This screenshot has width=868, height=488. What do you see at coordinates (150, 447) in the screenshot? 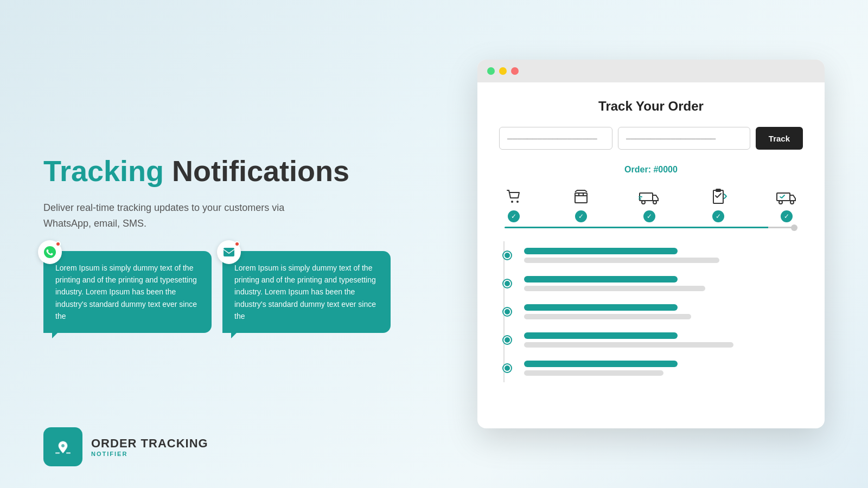
I see `brand-text: ORDER TRACKING NOTIFIER` at bounding box center [150, 447].